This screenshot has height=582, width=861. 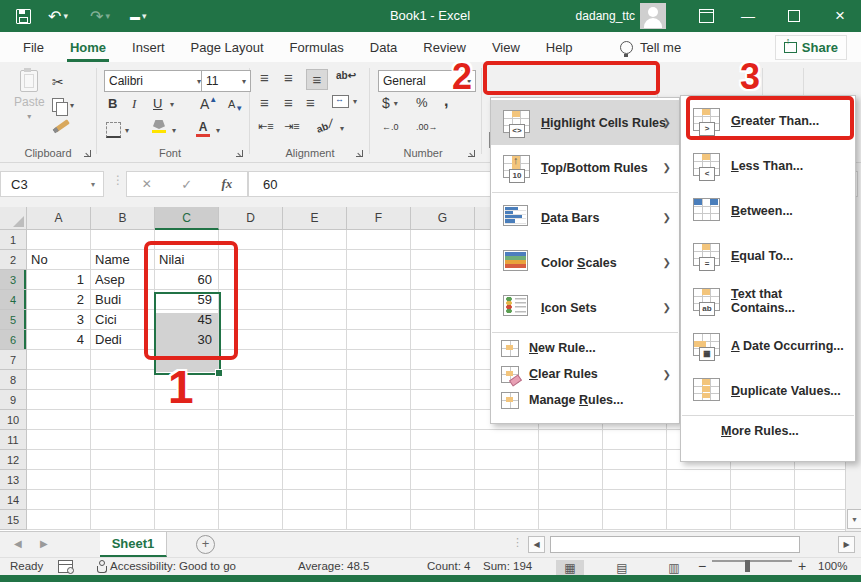 I want to click on column-header-F: F, so click(x=379, y=218).